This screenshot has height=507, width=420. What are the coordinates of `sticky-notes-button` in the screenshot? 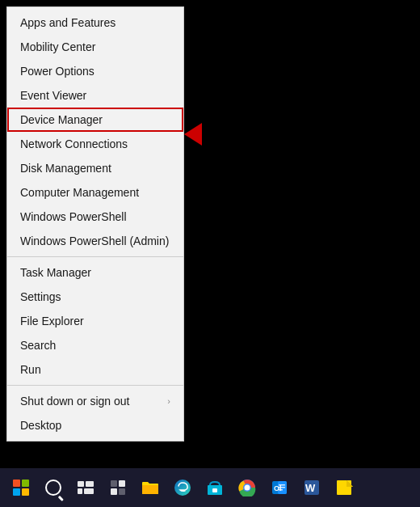 It's located at (344, 488).